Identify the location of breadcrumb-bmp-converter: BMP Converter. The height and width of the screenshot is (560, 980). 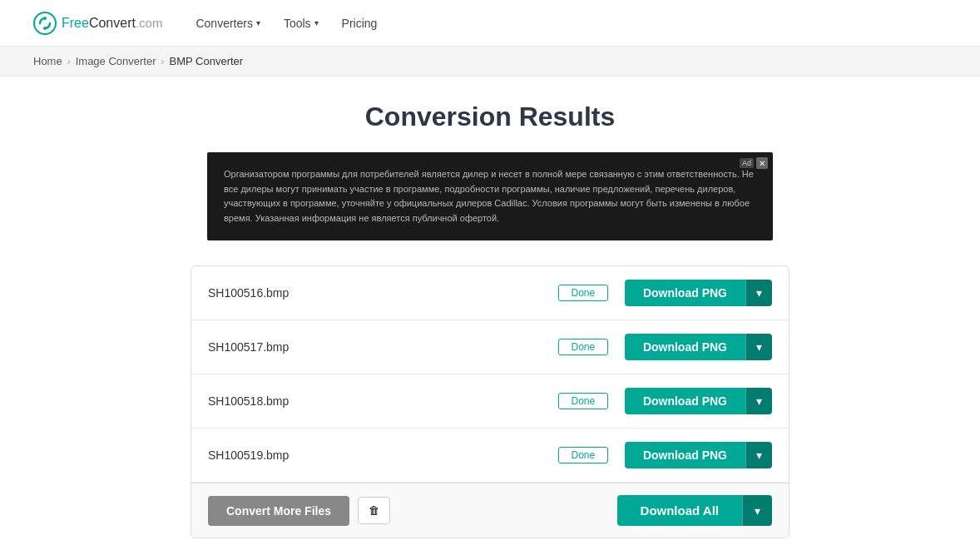
(206, 62).